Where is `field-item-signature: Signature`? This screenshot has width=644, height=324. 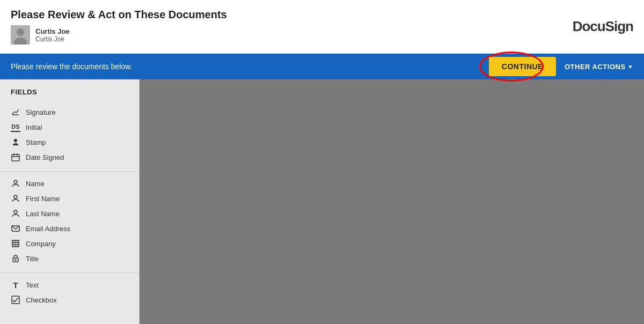
field-item-signature: Signature is located at coordinates (70, 112).